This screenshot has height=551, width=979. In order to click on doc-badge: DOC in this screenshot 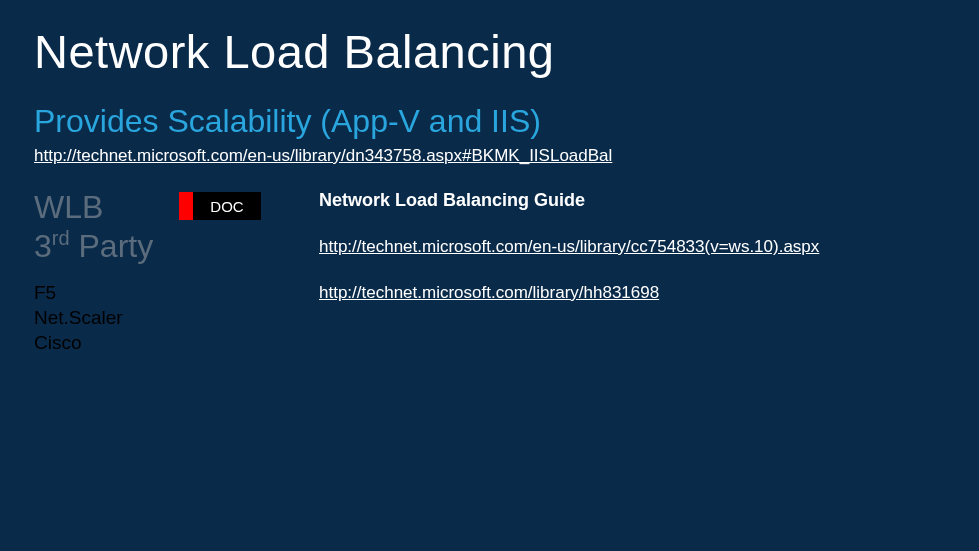, I will do `click(220, 206)`.